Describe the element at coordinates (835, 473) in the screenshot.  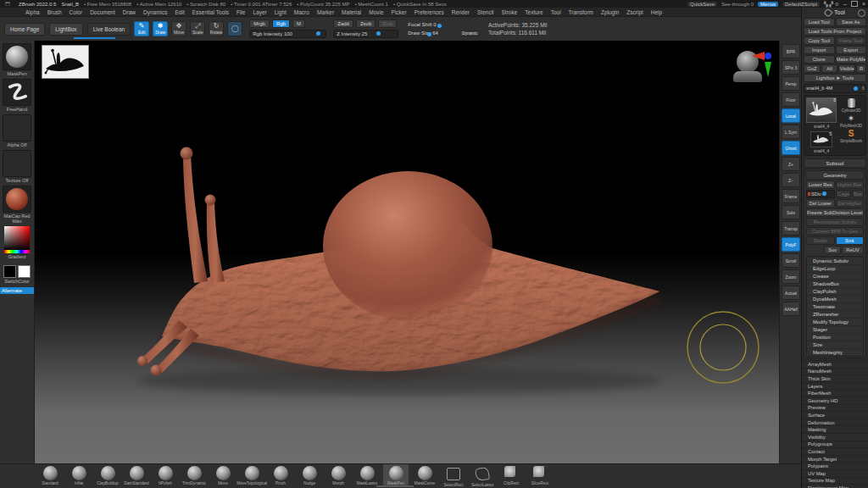
I see `tool-subpalette-header: UV Map` at that location.